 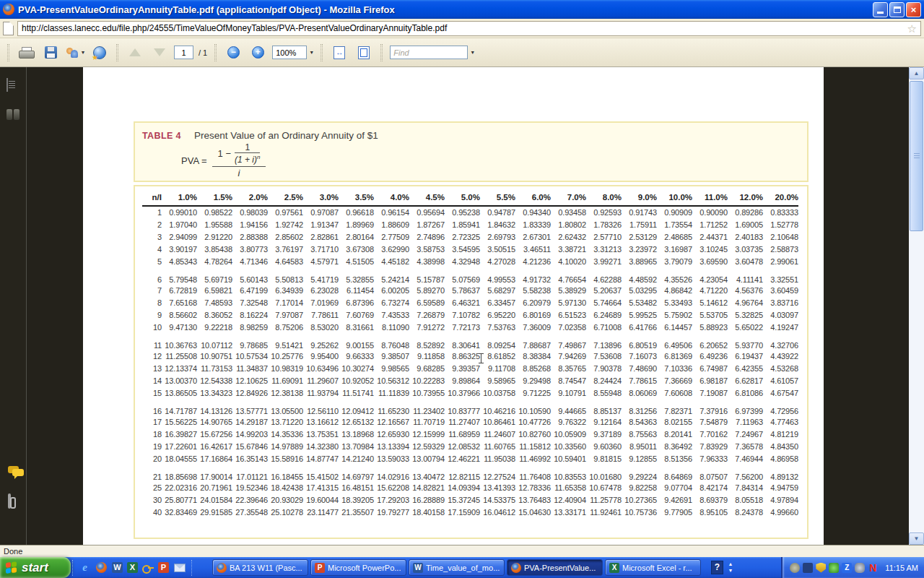 I want to click on find-dropdown-caret: ▼, so click(x=472, y=52).